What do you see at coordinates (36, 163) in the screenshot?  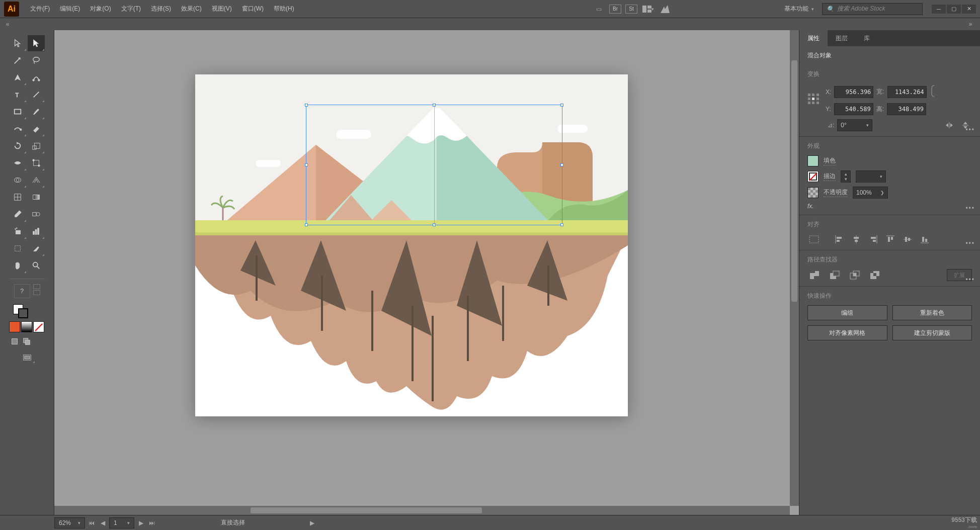 I see `free-transform-tool` at bounding box center [36, 163].